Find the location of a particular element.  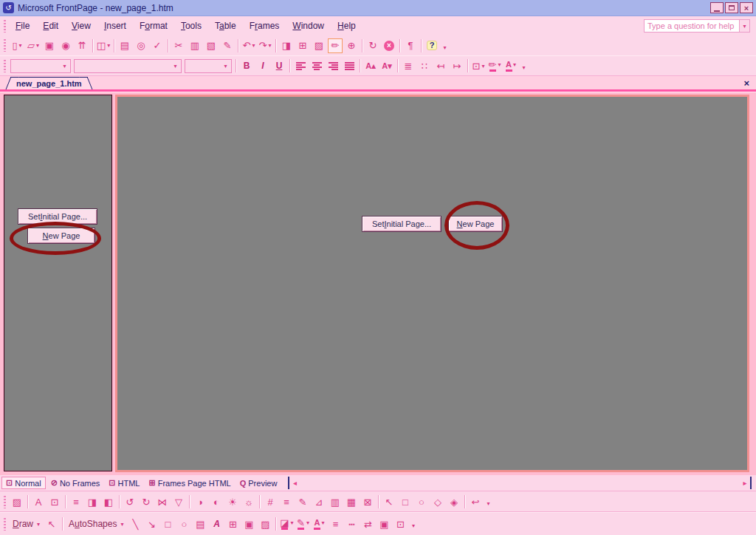

refresh-button: ↻ is located at coordinates (373, 46).